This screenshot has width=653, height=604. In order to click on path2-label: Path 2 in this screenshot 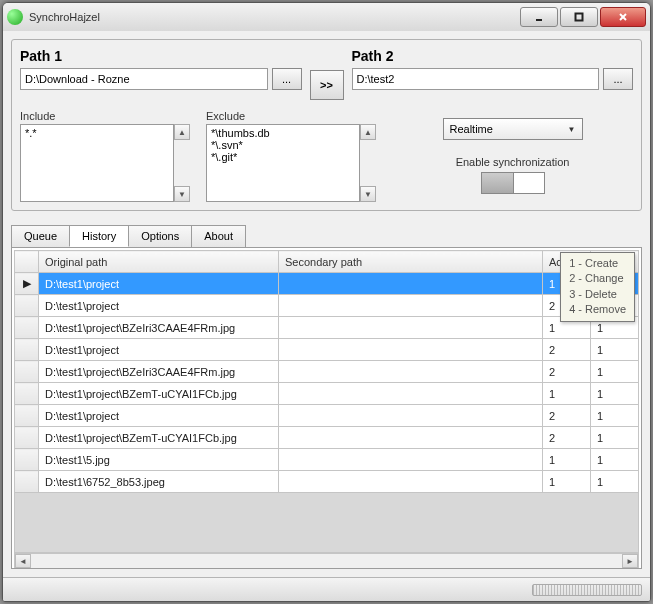, I will do `click(493, 56)`.